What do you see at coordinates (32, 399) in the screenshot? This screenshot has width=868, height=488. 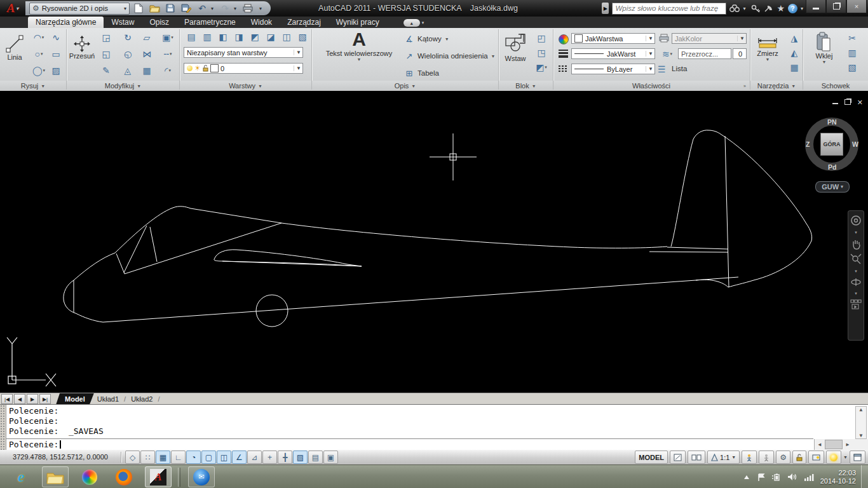 I see `next-layout-button: ▶` at bounding box center [32, 399].